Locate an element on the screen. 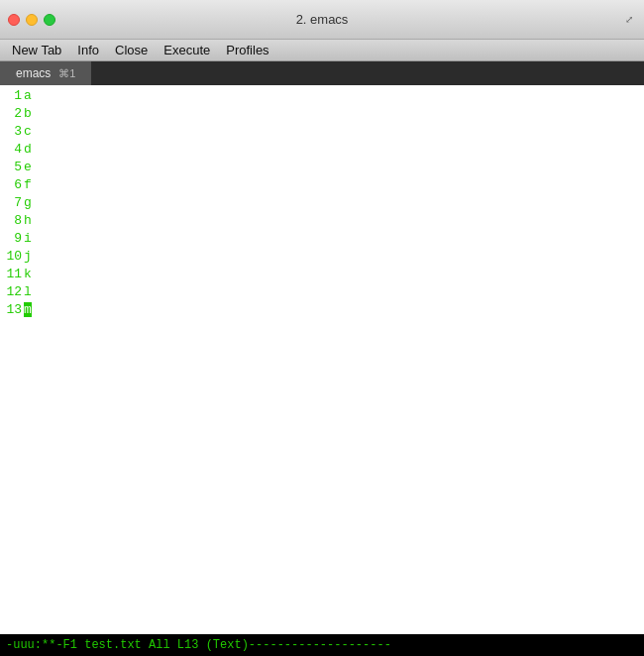 Image resolution: width=644 pixels, height=656 pixels. tab-label: emacs is located at coordinates (34, 73).